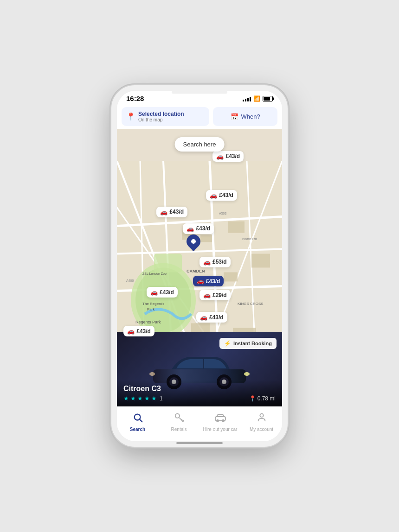 The width and height of the screenshot is (399, 532). What do you see at coordinates (151, 310) in the screenshot?
I see `svg-text: Park` at bounding box center [151, 310].